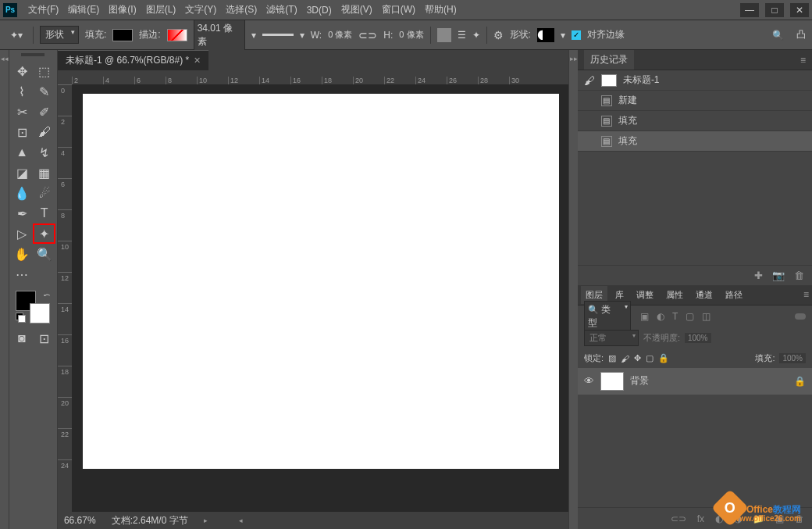 This screenshot has width=812, height=529. Describe the element at coordinates (44, 254) in the screenshot. I see `zoom-tool: 🔍` at that location.